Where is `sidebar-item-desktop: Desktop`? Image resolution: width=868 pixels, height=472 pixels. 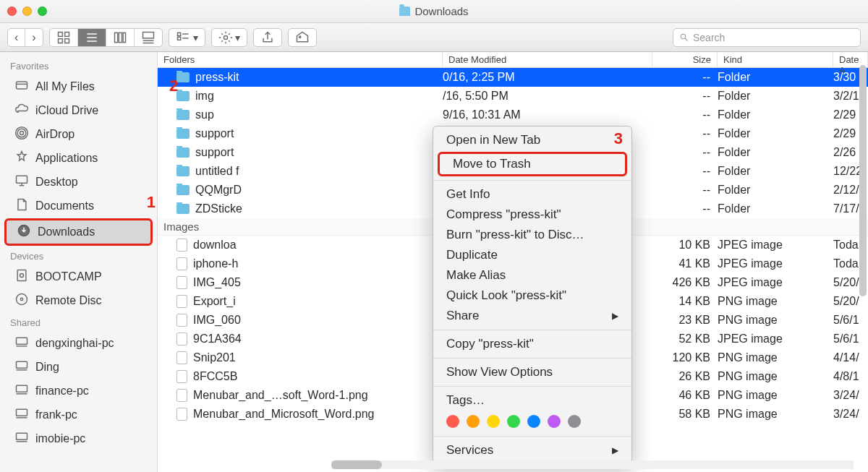 sidebar-item-desktop: Desktop is located at coordinates (78, 182).